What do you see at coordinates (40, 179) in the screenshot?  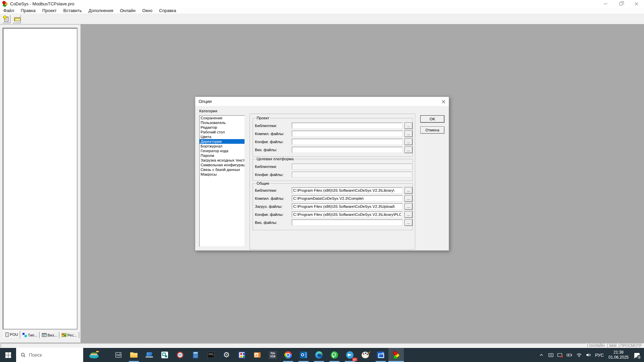 I see `object-organizer-panel` at bounding box center [40, 179].